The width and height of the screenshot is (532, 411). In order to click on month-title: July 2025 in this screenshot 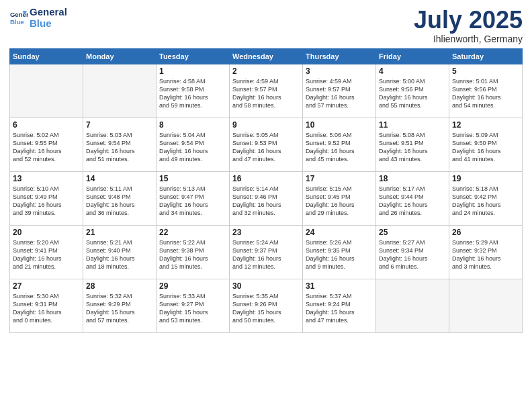, I will do `click(468, 20)`.